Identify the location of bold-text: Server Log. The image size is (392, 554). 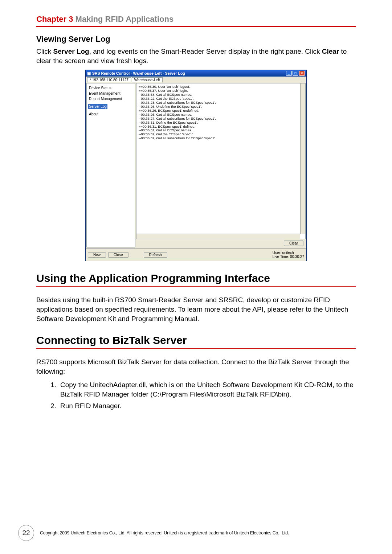
(71, 52).